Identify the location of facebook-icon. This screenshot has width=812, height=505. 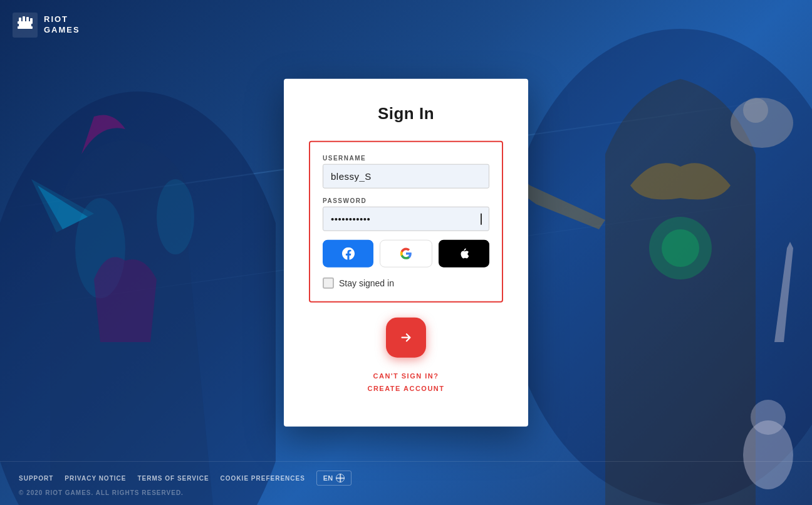
(348, 254).